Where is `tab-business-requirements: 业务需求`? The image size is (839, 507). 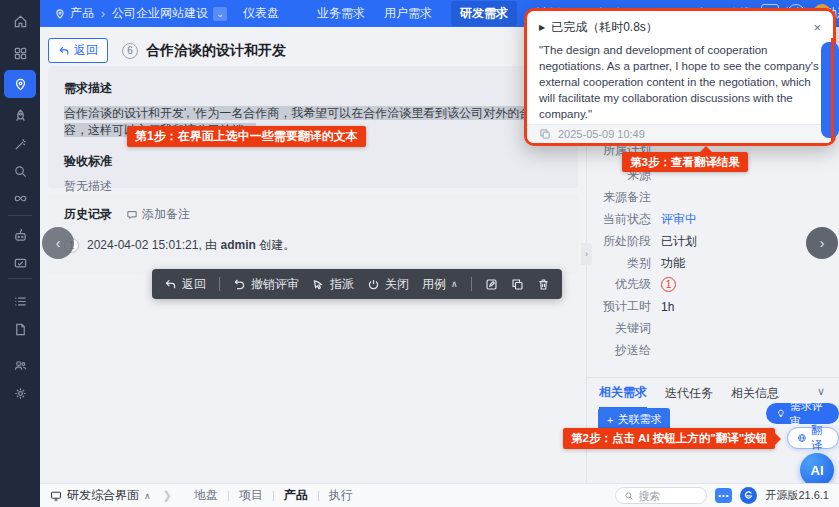 tab-business-requirements: 业务需求 is located at coordinates (341, 14).